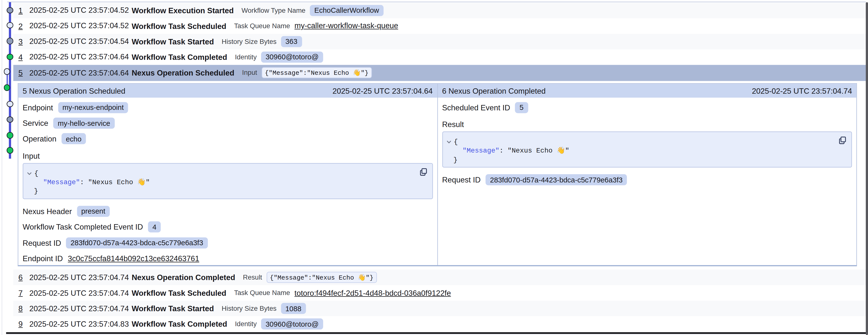  What do you see at coordinates (7, 83) in the screenshot?
I see `event-timeline-graph` at bounding box center [7, 83].